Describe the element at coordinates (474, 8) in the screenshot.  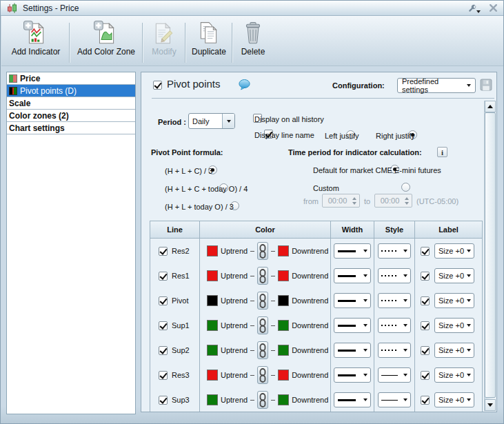
I see `tools-menu-button` at that location.